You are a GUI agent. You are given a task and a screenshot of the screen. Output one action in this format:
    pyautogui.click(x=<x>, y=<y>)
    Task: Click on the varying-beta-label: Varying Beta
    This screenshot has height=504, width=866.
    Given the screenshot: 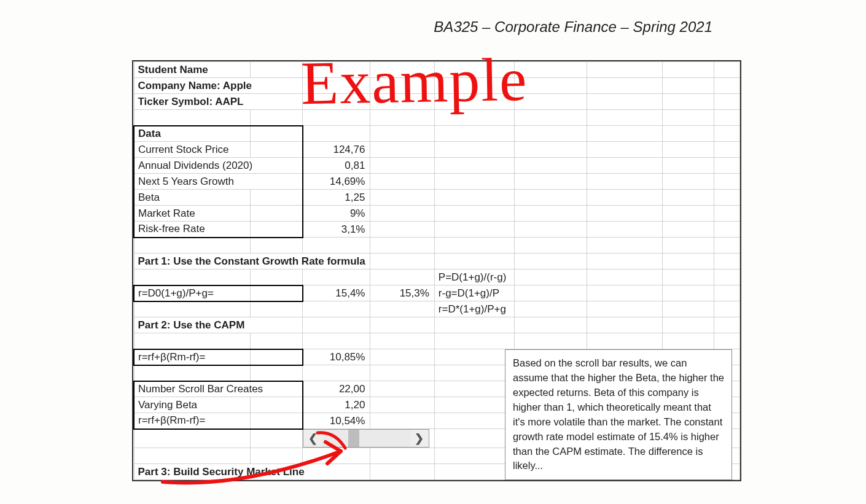 What is the action you would take?
    pyautogui.click(x=192, y=405)
    